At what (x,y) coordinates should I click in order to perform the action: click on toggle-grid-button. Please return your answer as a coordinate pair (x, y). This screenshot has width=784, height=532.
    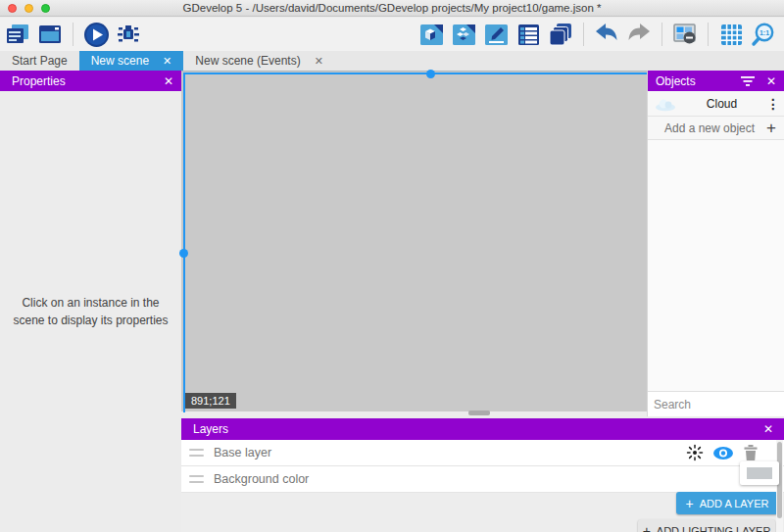
    Looking at the image, I should click on (731, 34).